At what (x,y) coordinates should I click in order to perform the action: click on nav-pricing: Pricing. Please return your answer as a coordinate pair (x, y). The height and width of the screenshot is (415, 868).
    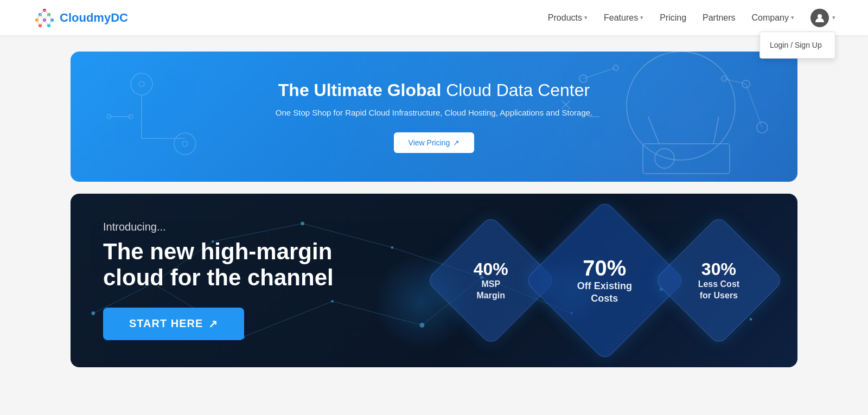
    Looking at the image, I should click on (673, 18).